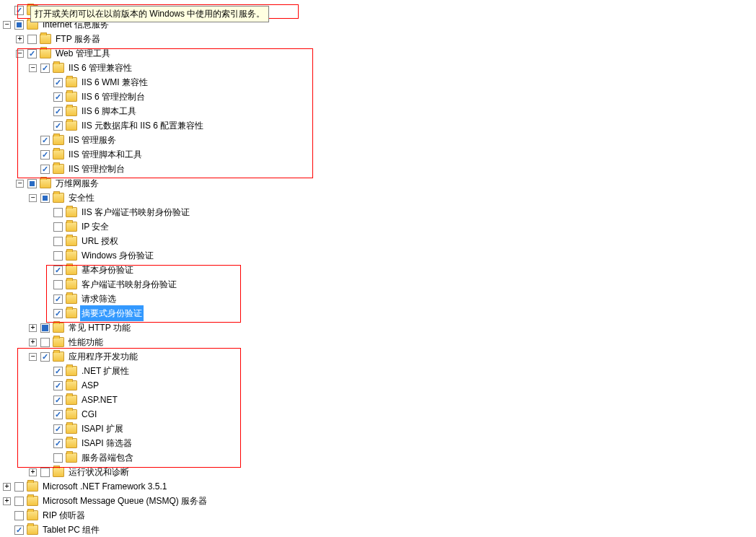 Image resolution: width=756 pixels, height=537 pixels. What do you see at coordinates (378, 284) in the screenshot?
I see `tree-row: 客户端证书映射身份验证` at bounding box center [378, 284].